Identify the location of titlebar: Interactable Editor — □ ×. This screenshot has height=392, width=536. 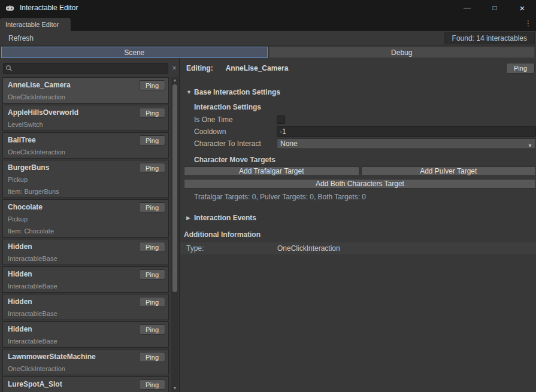
(268, 8).